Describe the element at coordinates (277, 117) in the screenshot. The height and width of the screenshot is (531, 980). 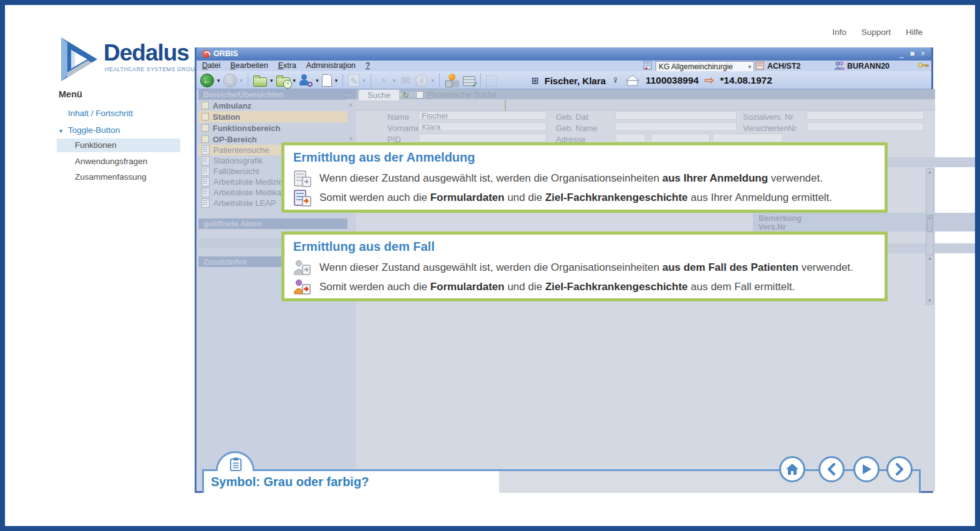
I see `nav-item-station: Station` at that location.